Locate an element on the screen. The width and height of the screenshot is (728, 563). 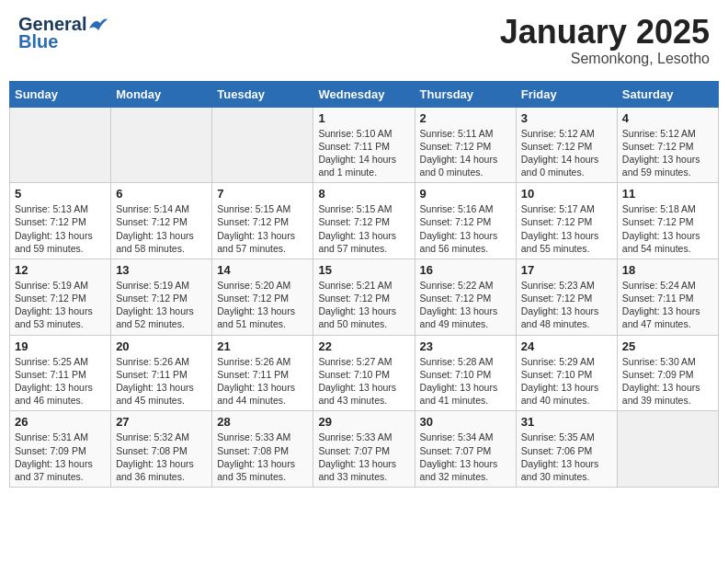
day-number: 24 is located at coordinates (566, 346).